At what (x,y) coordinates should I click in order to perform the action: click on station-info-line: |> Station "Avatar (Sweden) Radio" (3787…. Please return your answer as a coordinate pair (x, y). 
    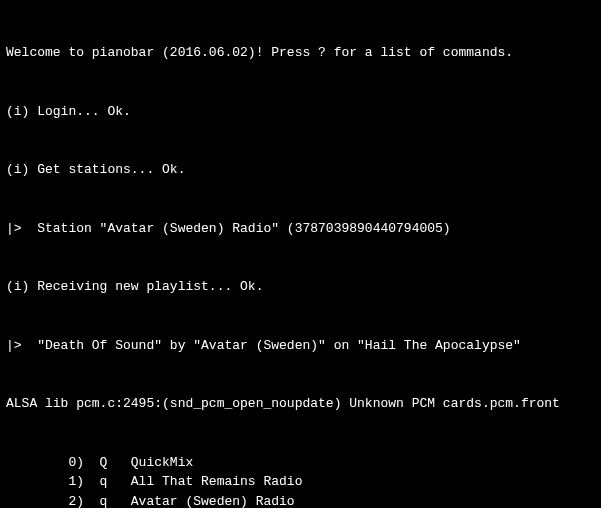
    Looking at the image, I should click on (300, 229).